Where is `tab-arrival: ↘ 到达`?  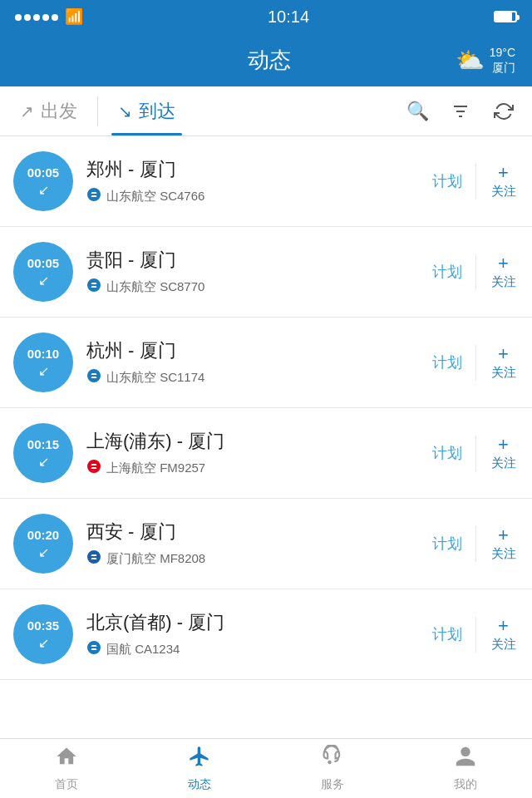 tab-arrival: ↘ 到达 is located at coordinates (146, 111).